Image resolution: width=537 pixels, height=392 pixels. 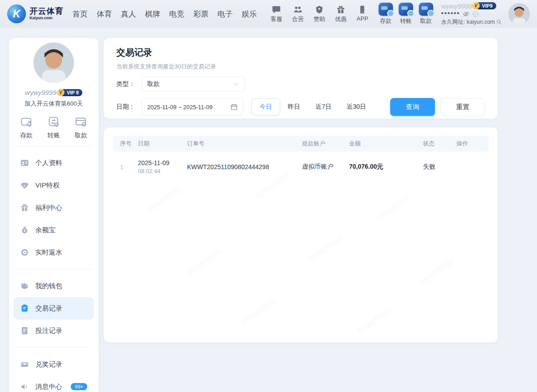 I want to click on icon-menu-label: 合营, so click(x=298, y=19).